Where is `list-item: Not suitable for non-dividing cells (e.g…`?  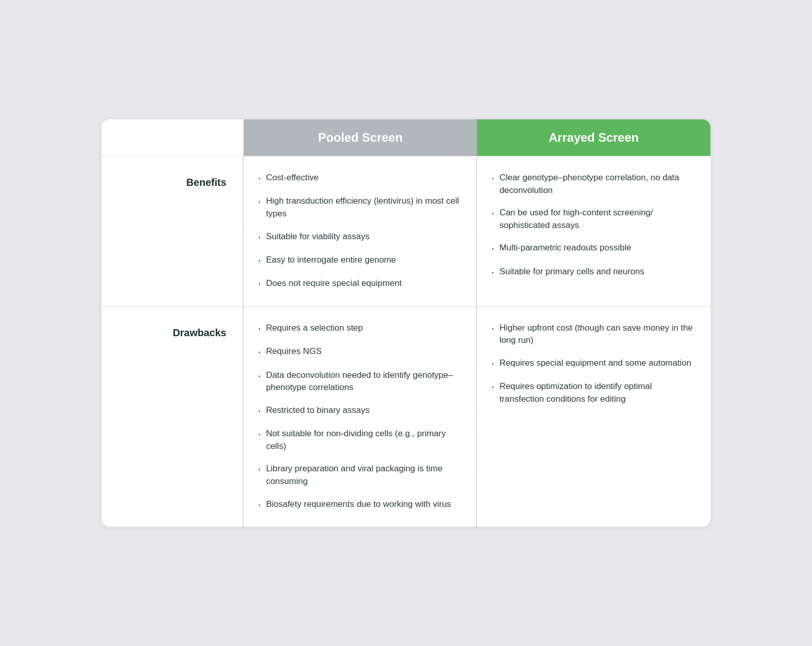 list-item: Not suitable for non-dividing cells (e.g… is located at coordinates (360, 440).